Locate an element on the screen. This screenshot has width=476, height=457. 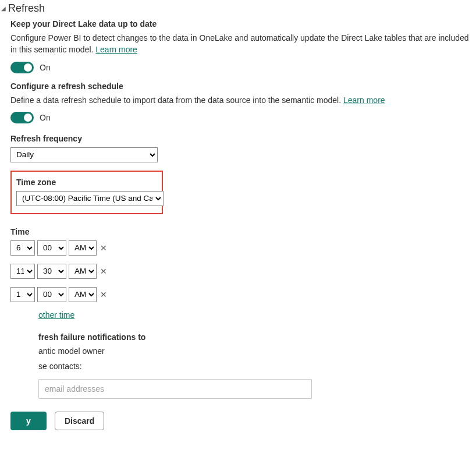
time-minute-select-2: 00 is located at coordinates (52, 295).